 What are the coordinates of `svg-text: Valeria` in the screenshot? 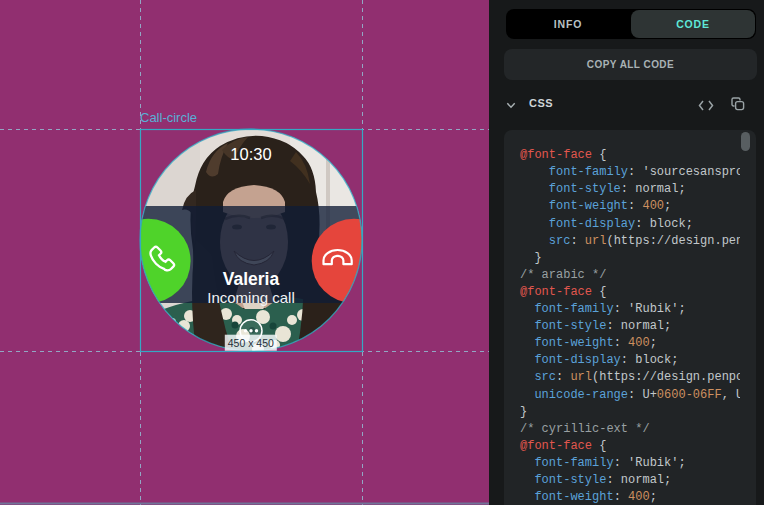 It's located at (252, 279).